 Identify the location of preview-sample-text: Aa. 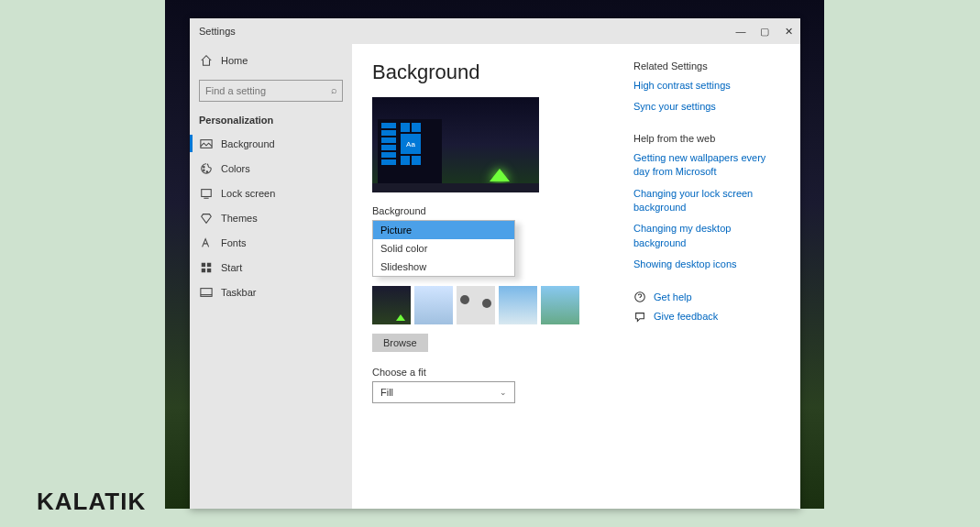
(411, 144).